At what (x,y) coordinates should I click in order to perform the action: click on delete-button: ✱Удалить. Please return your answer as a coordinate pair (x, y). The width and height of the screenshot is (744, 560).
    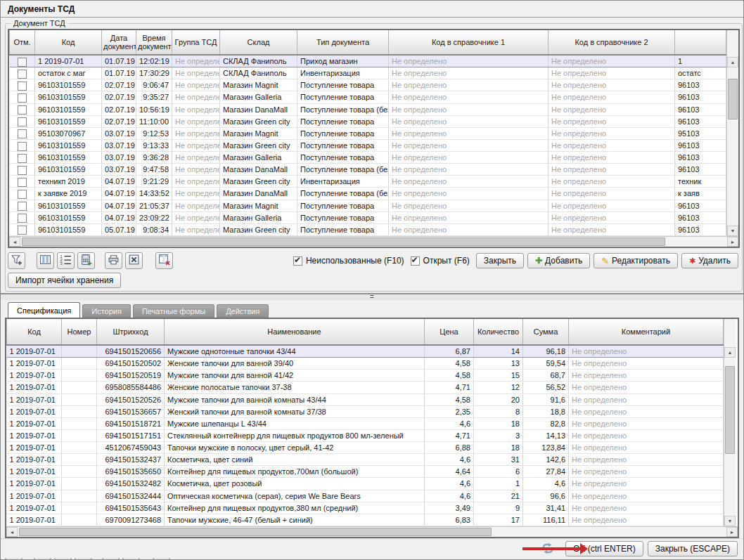
    Looking at the image, I should click on (710, 261).